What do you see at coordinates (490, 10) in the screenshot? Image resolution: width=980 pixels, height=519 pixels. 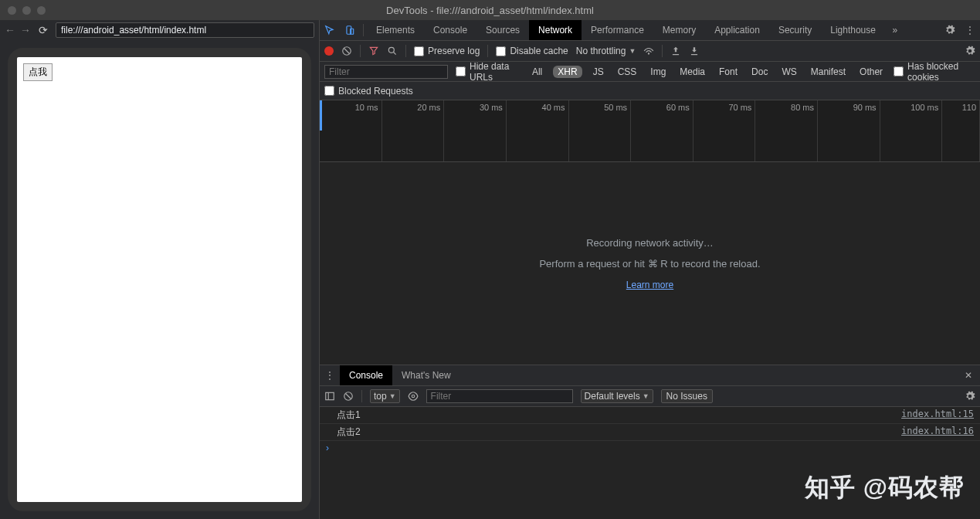 I see `titlebar: DevTools - file:///android_asset/html/in…` at bounding box center [490, 10].